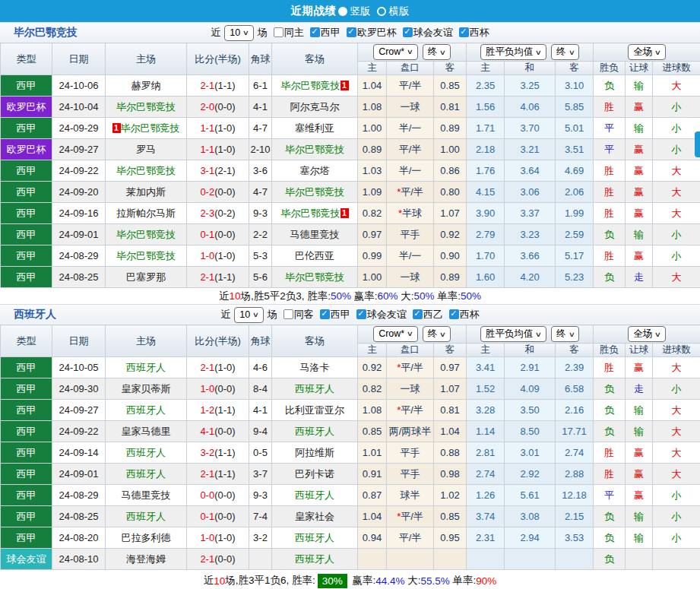  I want to click on mean-select: 胜平负均值∨, so click(514, 52).